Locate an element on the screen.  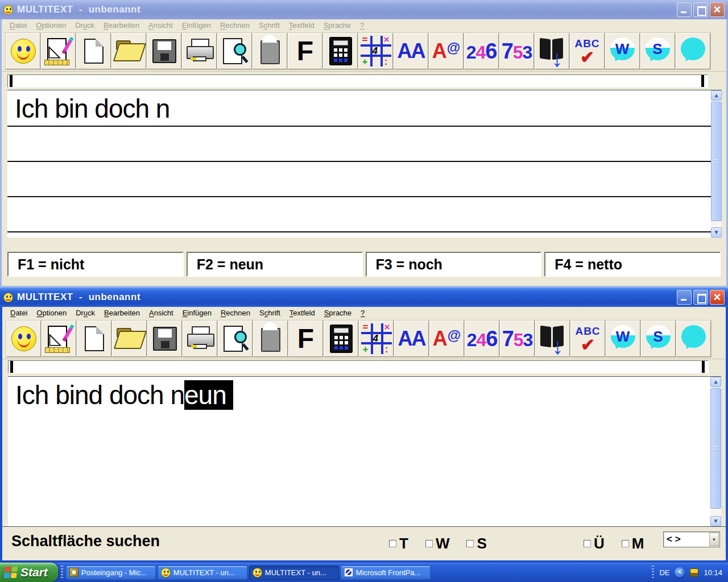
hide-icons-chevron: < is located at coordinates (680, 572).